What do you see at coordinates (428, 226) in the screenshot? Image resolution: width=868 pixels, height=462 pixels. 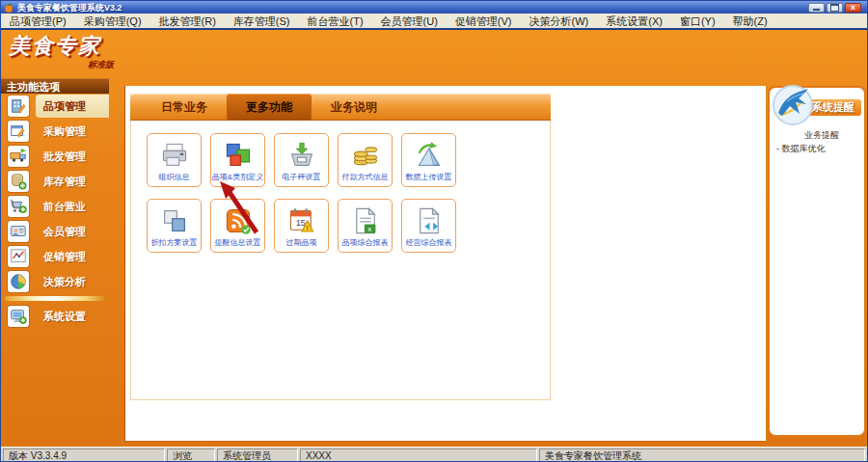 I see `feature-button: 经营综合报表` at bounding box center [428, 226].